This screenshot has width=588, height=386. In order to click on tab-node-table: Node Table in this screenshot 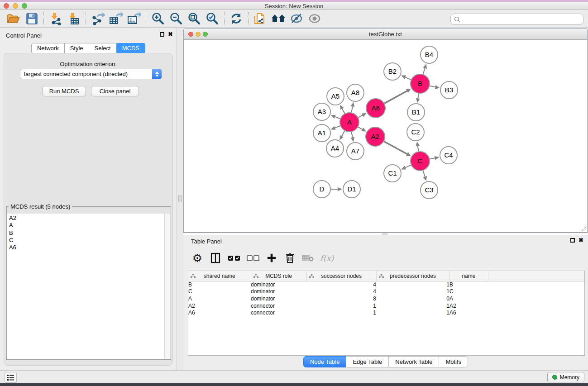, I will do `click(325, 362)`.